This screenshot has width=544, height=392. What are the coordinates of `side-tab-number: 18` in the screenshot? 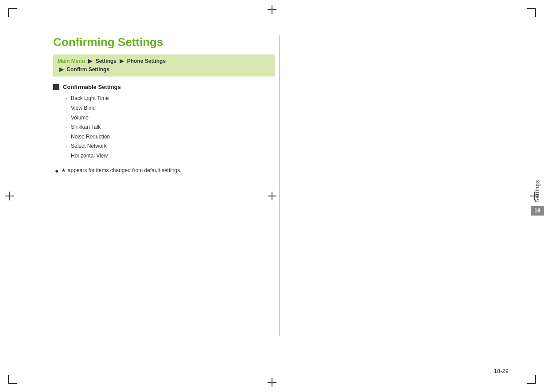 It's located at (537, 211).